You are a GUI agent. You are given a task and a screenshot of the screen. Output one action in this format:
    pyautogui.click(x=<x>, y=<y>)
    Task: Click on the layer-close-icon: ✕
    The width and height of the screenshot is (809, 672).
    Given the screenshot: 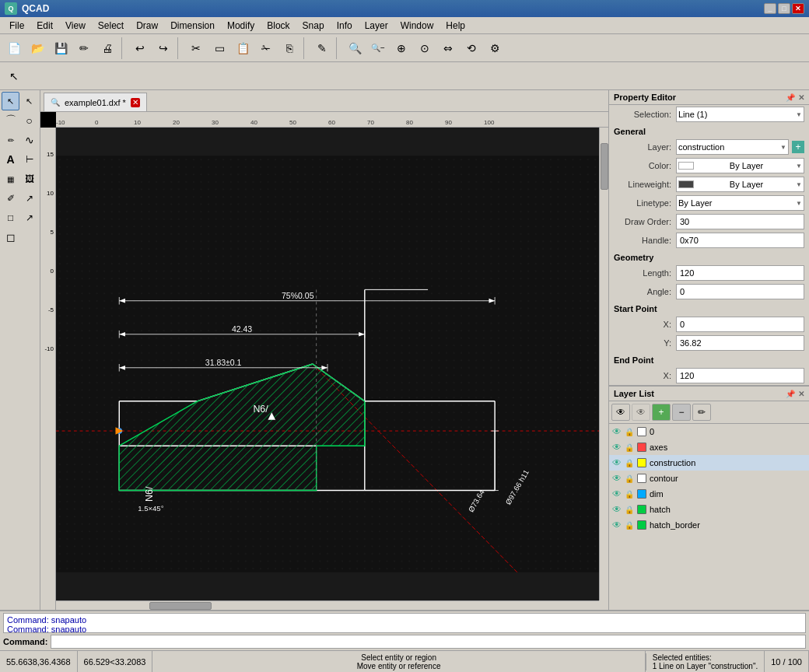 What is the action you would take?
    pyautogui.click(x=801, y=394)
    